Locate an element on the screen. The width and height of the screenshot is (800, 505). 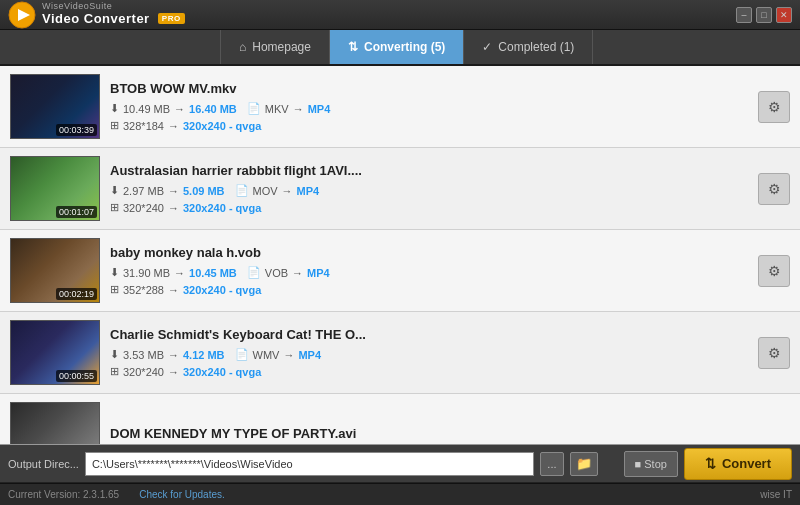
video-thumbnail is located at coordinates (55, 424).